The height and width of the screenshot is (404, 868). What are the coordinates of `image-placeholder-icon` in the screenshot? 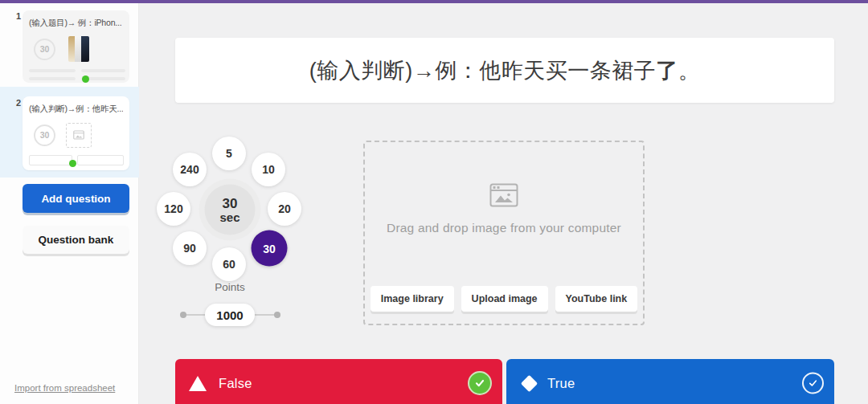 It's located at (79, 135).